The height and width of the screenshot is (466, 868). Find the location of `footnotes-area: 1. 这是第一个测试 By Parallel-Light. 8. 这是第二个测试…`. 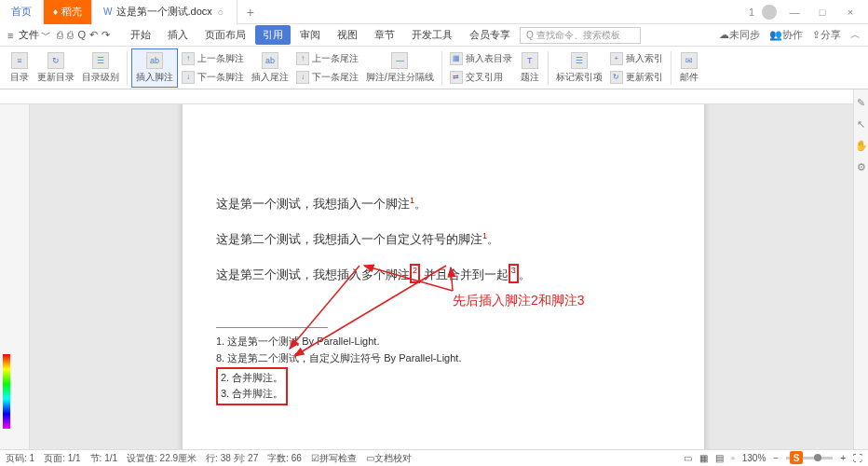

footnotes-area: 1. 这是第一个测试 By Parallel-Light. 8. 这是第二个测试… is located at coordinates (443, 369).